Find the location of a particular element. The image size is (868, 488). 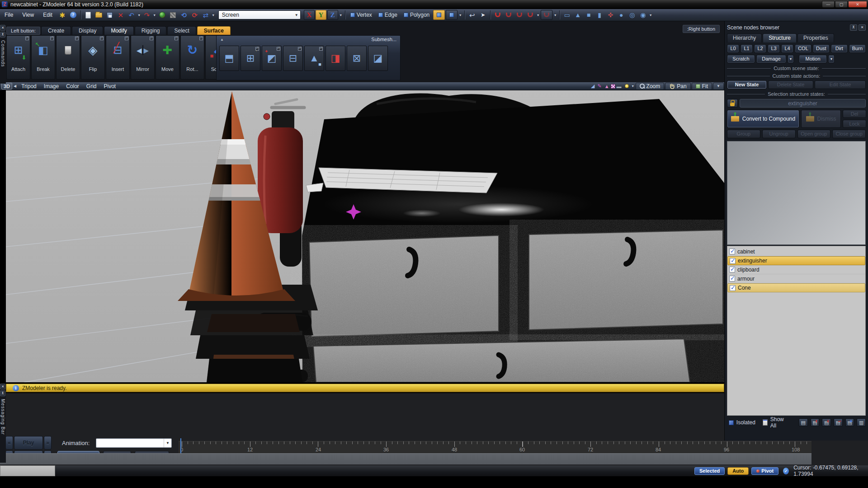

damage-dropdown: ▼ is located at coordinates (791, 59).